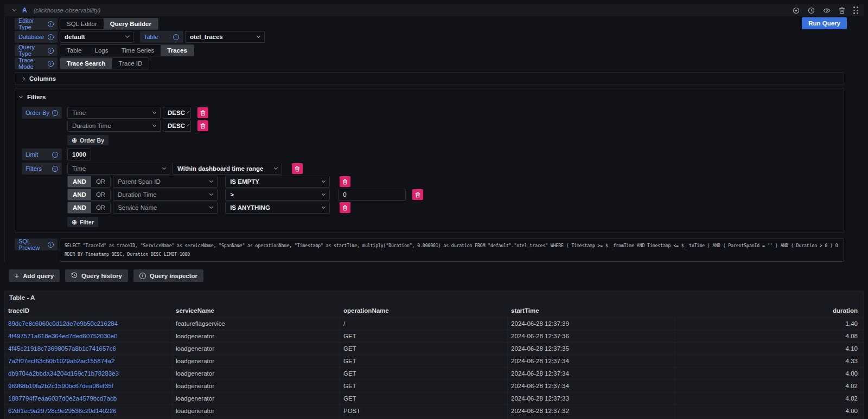  What do you see at coordinates (434, 398) in the screenshot?
I see `table-row: 1887794f7eaa6037d0e2a4579bcd7acb loadgen…` at bounding box center [434, 398].